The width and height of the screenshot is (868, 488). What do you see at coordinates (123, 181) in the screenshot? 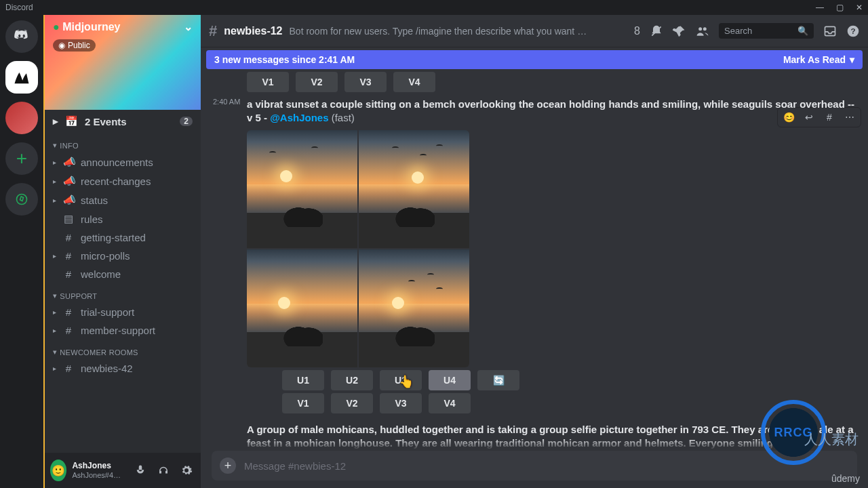
I see `channel-recent-changes: ▸📣recent-changes` at bounding box center [123, 181].